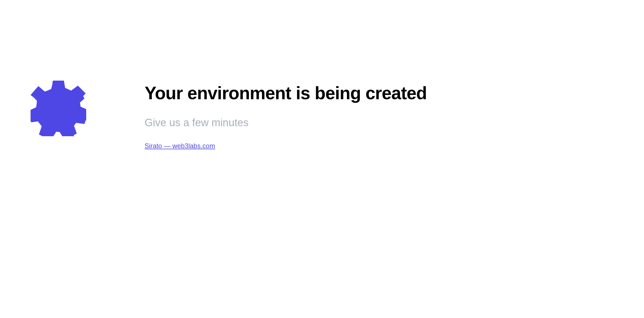 This screenshot has width=644, height=318. What do you see at coordinates (286, 115) in the screenshot?
I see `content-area: Your environment is being created Give u…` at bounding box center [286, 115].